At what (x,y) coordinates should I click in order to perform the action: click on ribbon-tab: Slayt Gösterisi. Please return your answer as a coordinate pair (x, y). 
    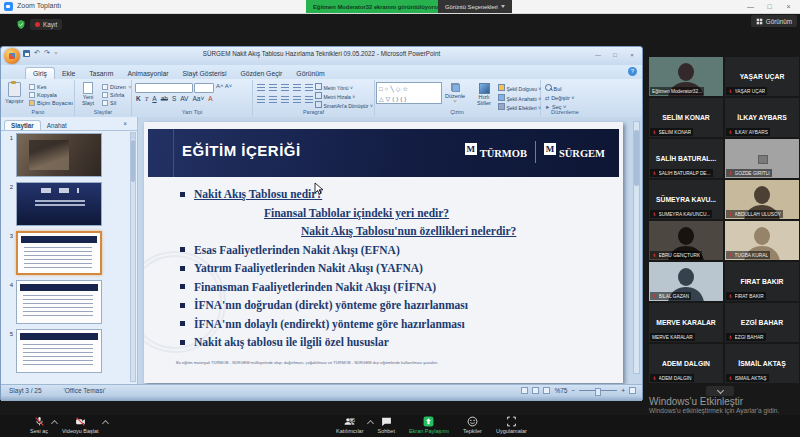
    Looking at the image, I should click on (205, 74).